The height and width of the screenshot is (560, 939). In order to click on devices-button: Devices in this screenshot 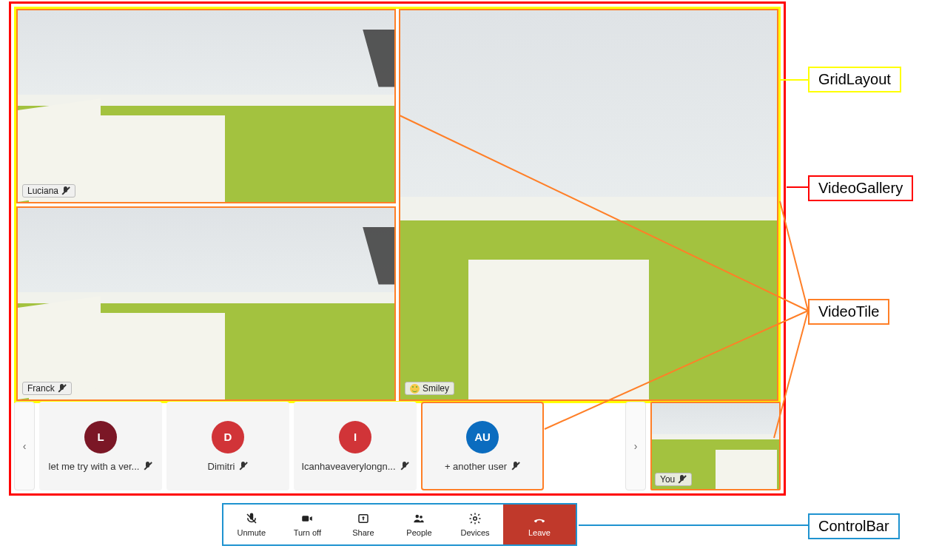, I will do `click(475, 524)`.